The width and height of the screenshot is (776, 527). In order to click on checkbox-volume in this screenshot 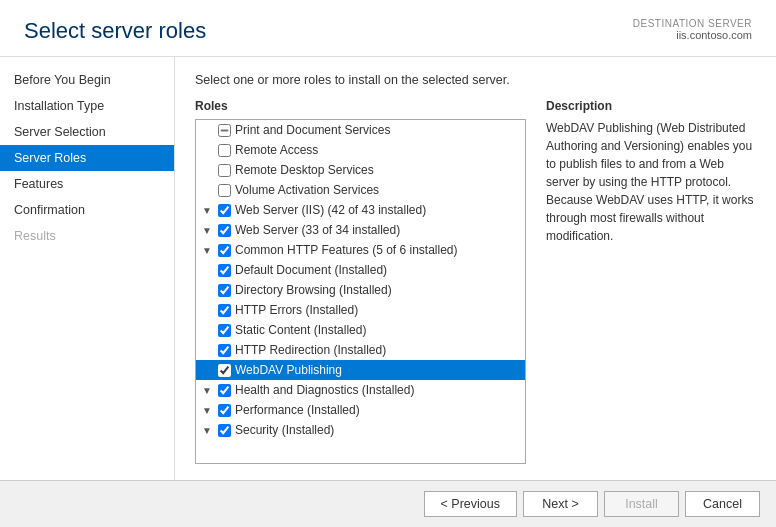, I will do `click(224, 190)`.